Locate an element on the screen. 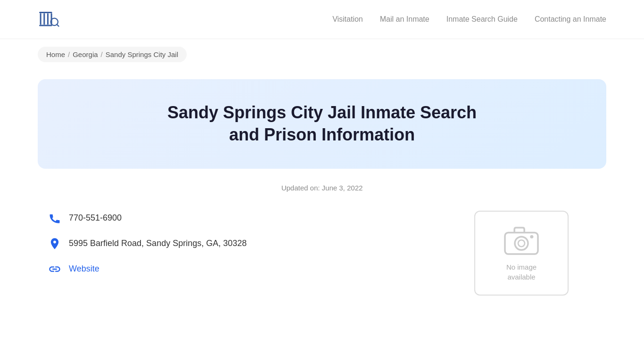 Image resolution: width=644 pixels, height=362 pixels. nav-visitation: Visitation is located at coordinates (348, 19).